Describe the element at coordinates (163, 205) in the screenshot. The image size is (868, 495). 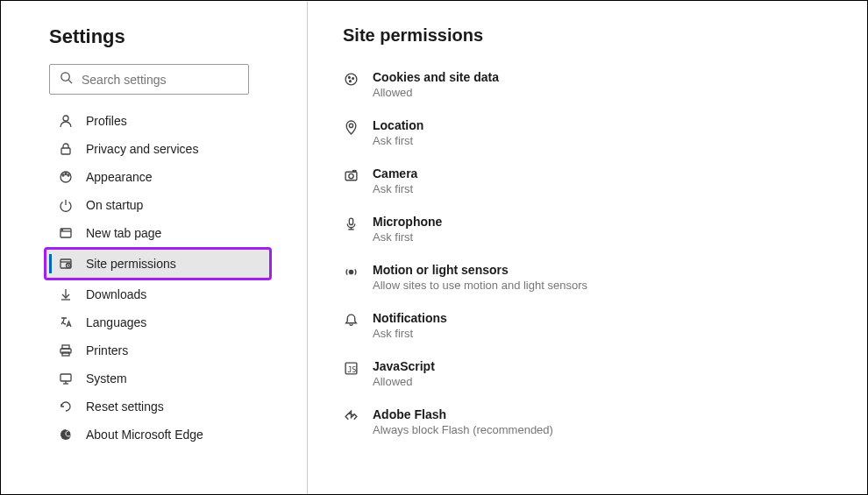
I see `sidebar-item-startup: On startup` at that location.